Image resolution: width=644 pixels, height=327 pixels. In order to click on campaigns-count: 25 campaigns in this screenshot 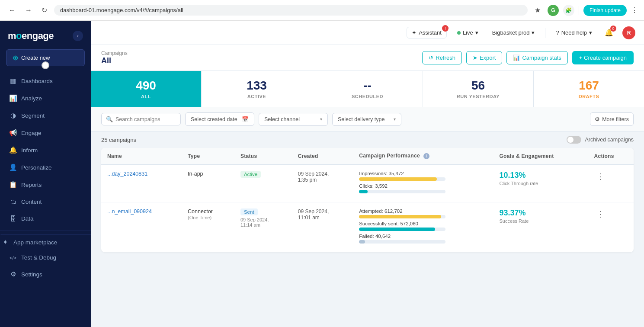, I will do `click(119, 140)`.